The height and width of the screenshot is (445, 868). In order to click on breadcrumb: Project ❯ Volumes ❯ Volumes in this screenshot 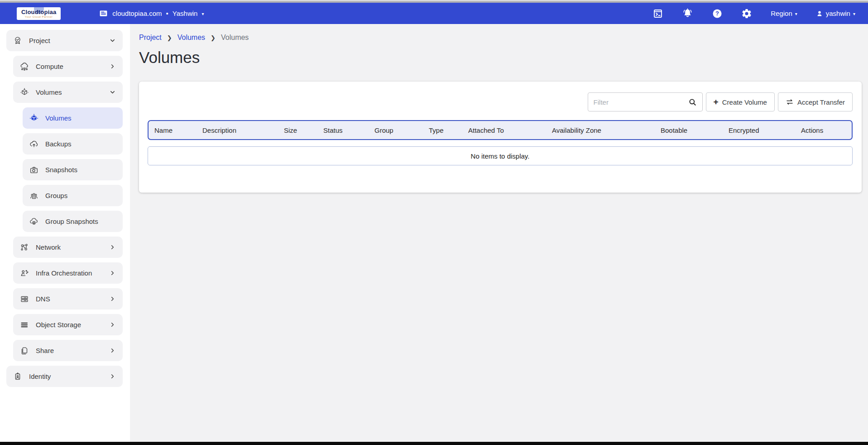, I will do `click(500, 38)`.